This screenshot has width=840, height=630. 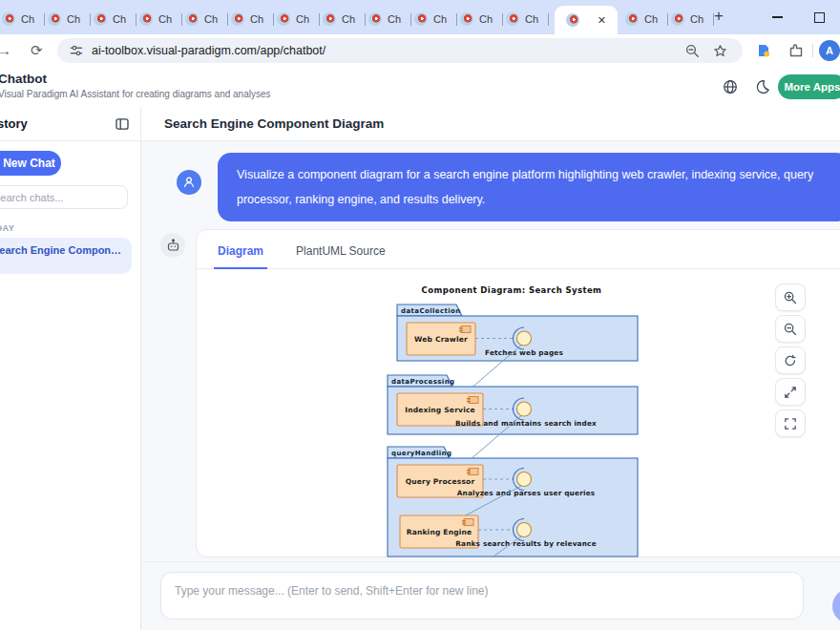 What do you see at coordinates (529, 187) in the screenshot?
I see `user-message-bubble: Visualize a component diagram for a sear…` at bounding box center [529, 187].